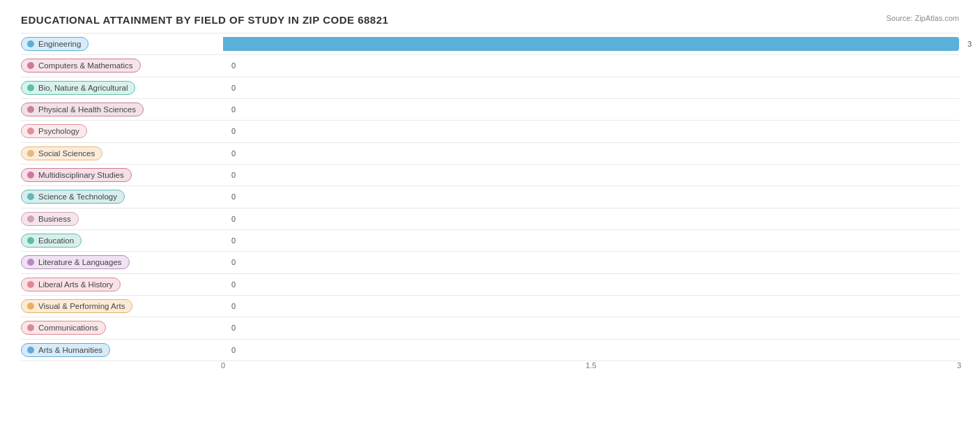 The height and width of the screenshot is (440, 980). Describe the element at coordinates (31, 285) in the screenshot. I see `bar-dot-liberal` at that location.